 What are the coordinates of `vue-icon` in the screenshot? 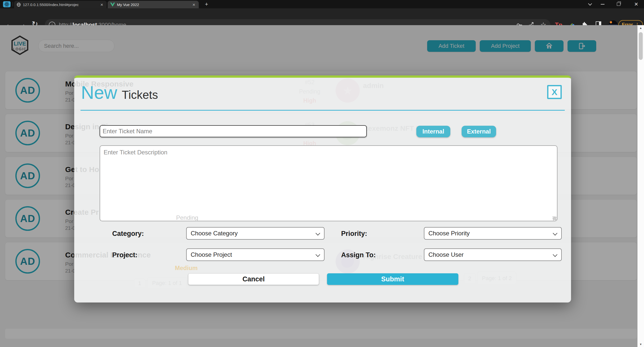 It's located at (113, 5).